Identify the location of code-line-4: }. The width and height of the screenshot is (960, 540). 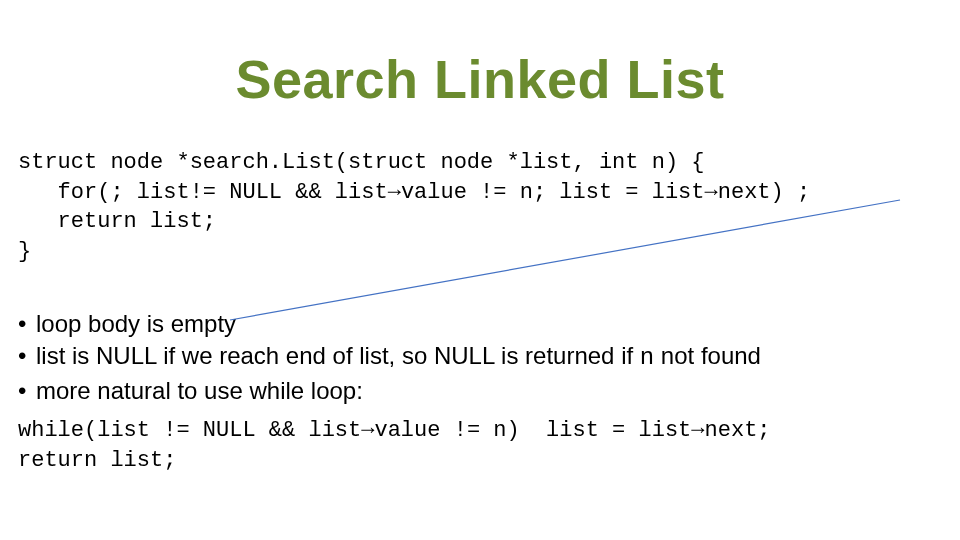
(24, 252).